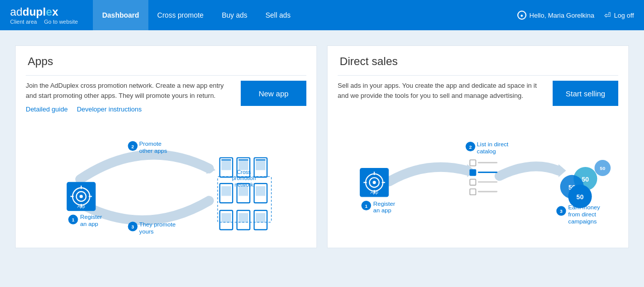  What do you see at coordinates (575, 15) in the screenshot?
I see `header-right: ● Hello, Maria Gorelkina ⏎ Log off` at bounding box center [575, 15].